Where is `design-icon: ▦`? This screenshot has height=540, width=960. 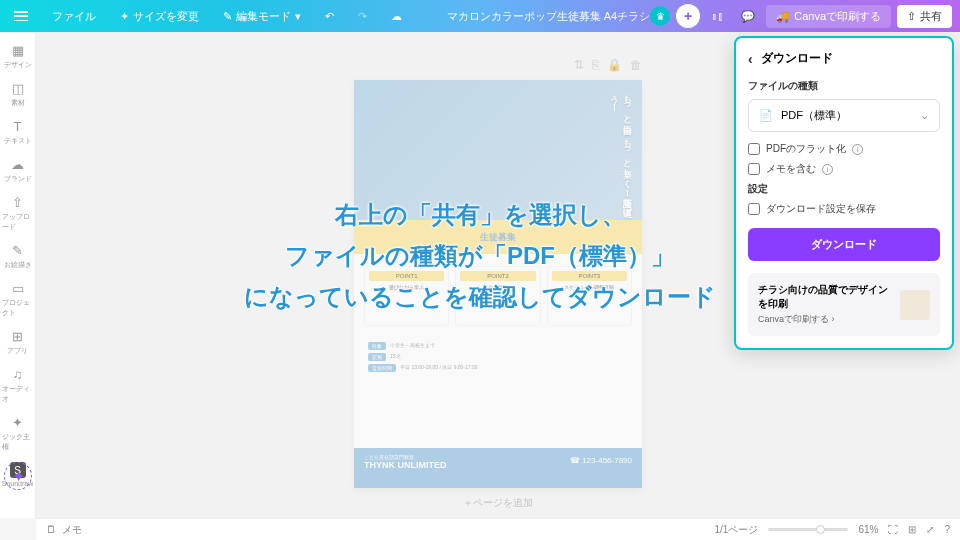
design-icon: ▦ is located at coordinates (18, 50).